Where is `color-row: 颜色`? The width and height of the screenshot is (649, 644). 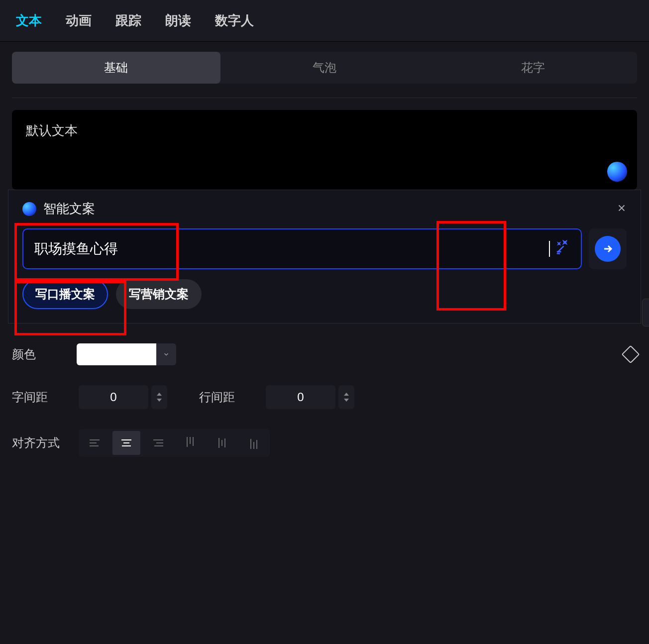
color-row: 颜色 is located at coordinates (324, 354).